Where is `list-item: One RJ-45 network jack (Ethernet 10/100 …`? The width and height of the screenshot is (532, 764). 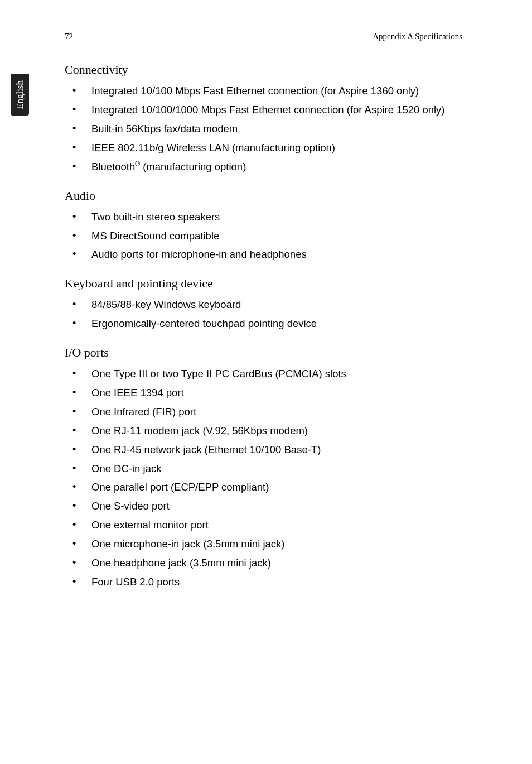
list-item: One RJ-45 network jack (Ethernet 10/100 … is located at coordinates (263, 450).